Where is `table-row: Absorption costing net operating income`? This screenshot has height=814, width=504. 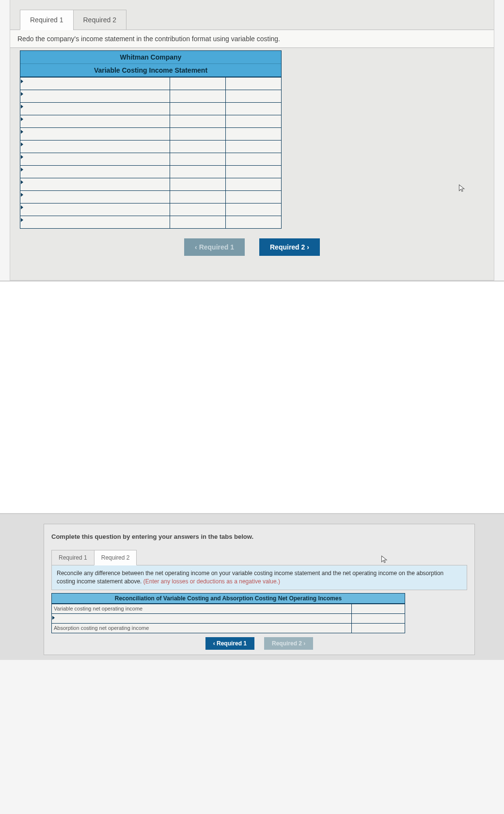 table-row: Absorption costing net operating income is located at coordinates (229, 628).